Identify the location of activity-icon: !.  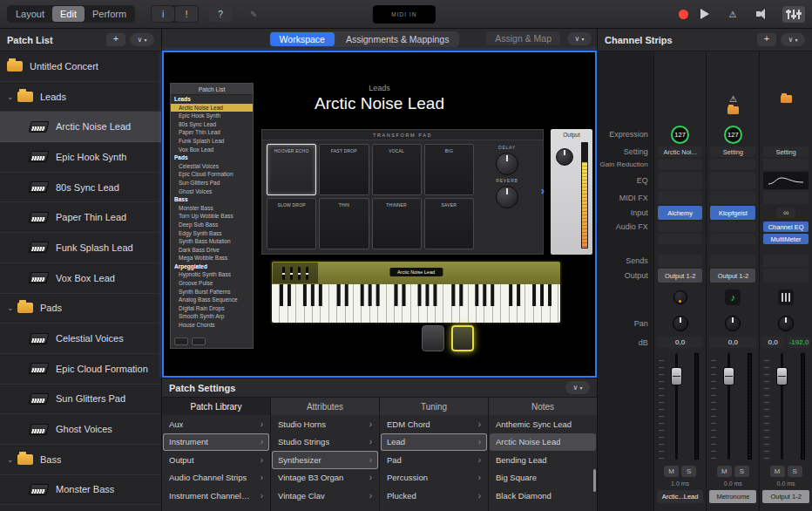
(186, 14).